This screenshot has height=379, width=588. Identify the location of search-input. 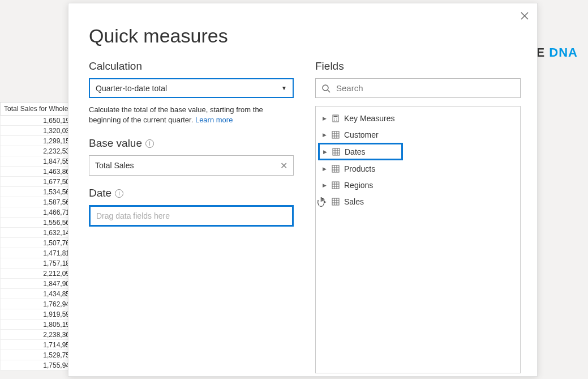
(426, 88).